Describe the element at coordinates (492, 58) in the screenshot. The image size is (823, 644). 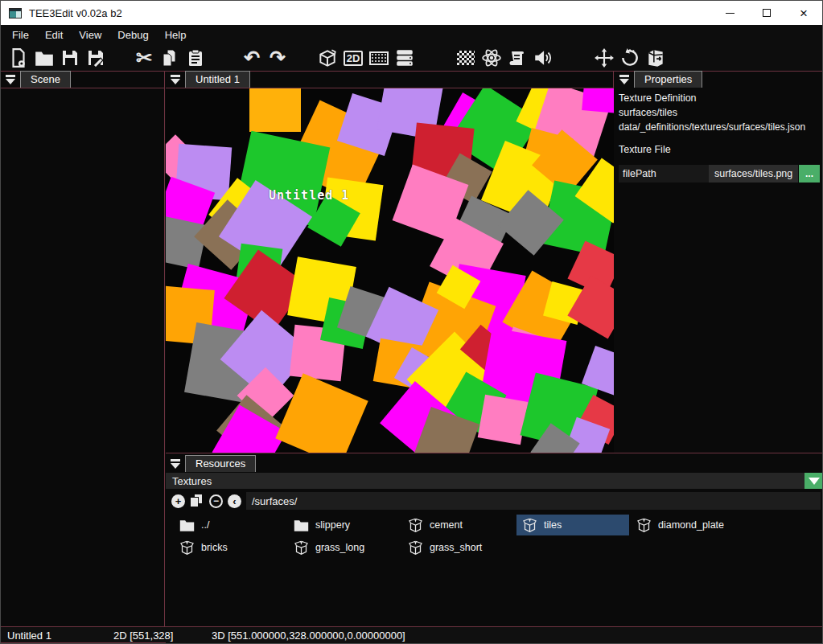
I see `atom-icon` at that location.